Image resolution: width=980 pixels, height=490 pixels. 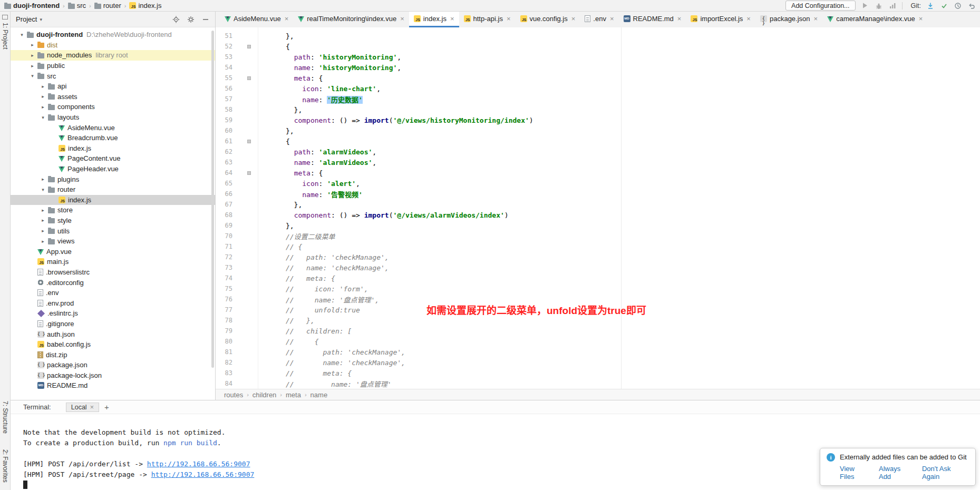 I want to click on tool-stripe-structure: 7: Structure, so click(x=5, y=417).